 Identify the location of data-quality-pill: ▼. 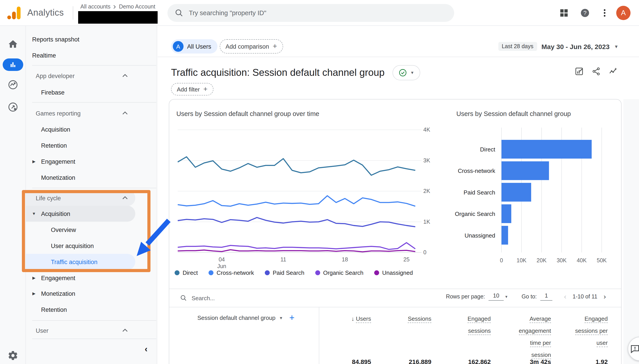
(406, 73).